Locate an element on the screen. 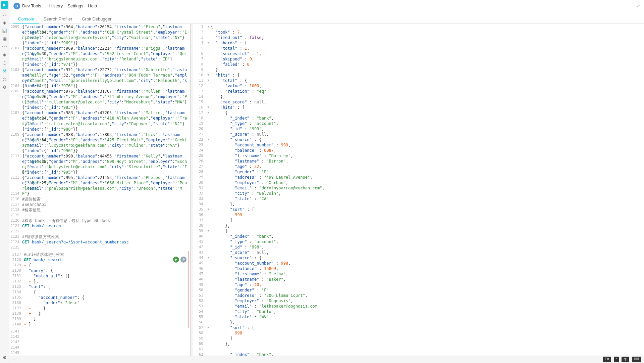  editor-line-2129: 2129 - { is located at coordinates (100, 265).